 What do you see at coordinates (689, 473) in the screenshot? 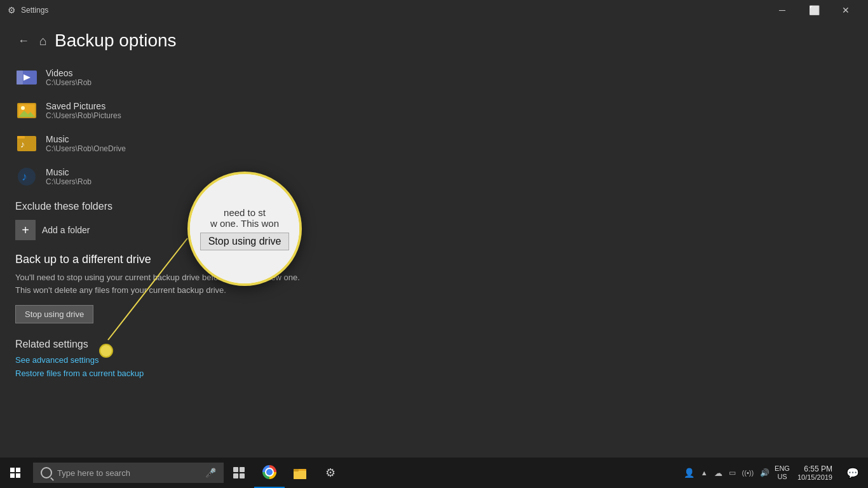
I see `network-icon: 👤` at bounding box center [689, 473].